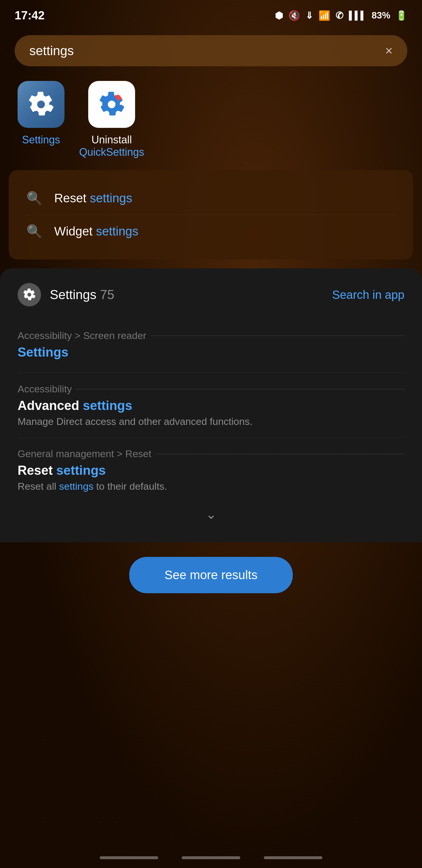  Describe the element at coordinates (211, 198) in the screenshot. I see `suggestion-reset: 🔍 Reset settings` at that location.